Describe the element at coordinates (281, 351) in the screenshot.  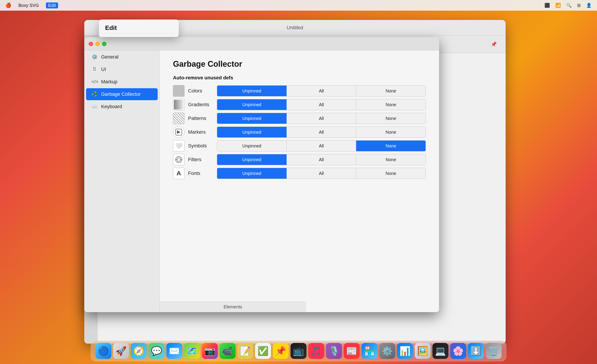
I see `dock-icon-stickies: 📌` at that location.